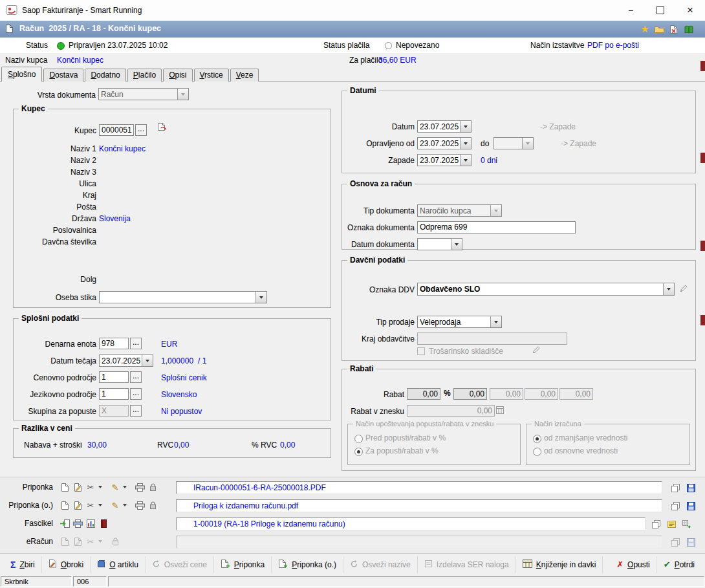 The height and width of the screenshot is (588, 705). What do you see at coordinates (78, 523) in the screenshot?
I see `printer-blue-icon` at bounding box center [78, 523].